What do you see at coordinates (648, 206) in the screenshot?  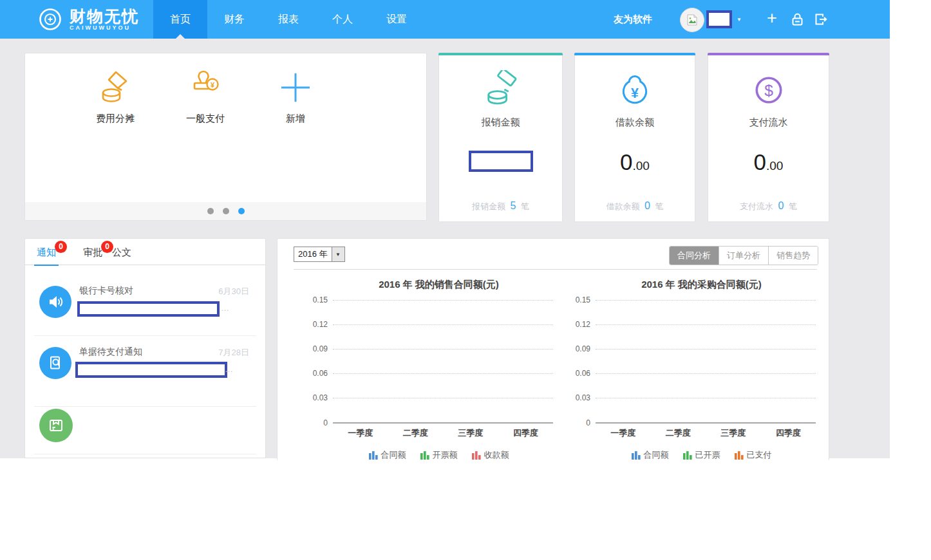 I see `footer-count: 0` at bounding box center [648, 206].